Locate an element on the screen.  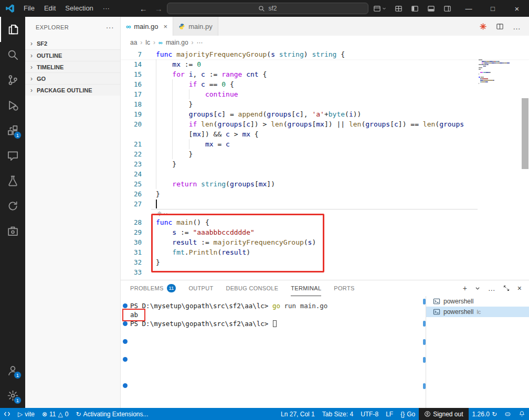
tab-size: Tab Size: 4 is located at coordinates (338, 414).